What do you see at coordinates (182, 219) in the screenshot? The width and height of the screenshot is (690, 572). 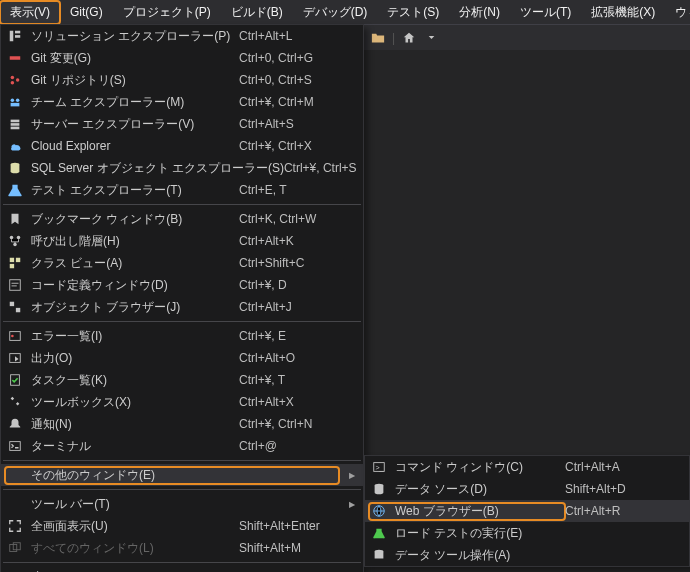 I see `menu-item: ブックマーク ウィンドウ(B)Ctrl+K, Ctrl+W` at bounding box center [182, 219].